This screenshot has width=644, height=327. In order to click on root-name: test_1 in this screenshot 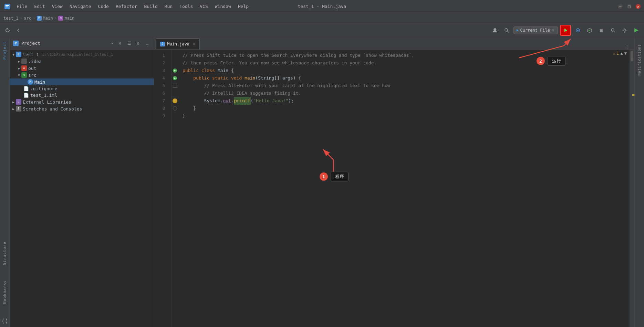, I will do `click(31, 54)`.